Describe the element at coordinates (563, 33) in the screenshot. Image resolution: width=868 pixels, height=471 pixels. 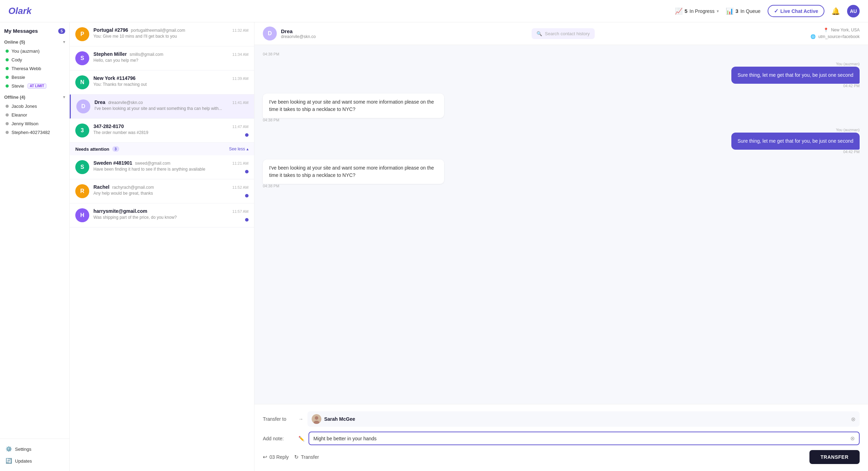
I see `search-contact-history: 🔍 Search contact history` at that location.